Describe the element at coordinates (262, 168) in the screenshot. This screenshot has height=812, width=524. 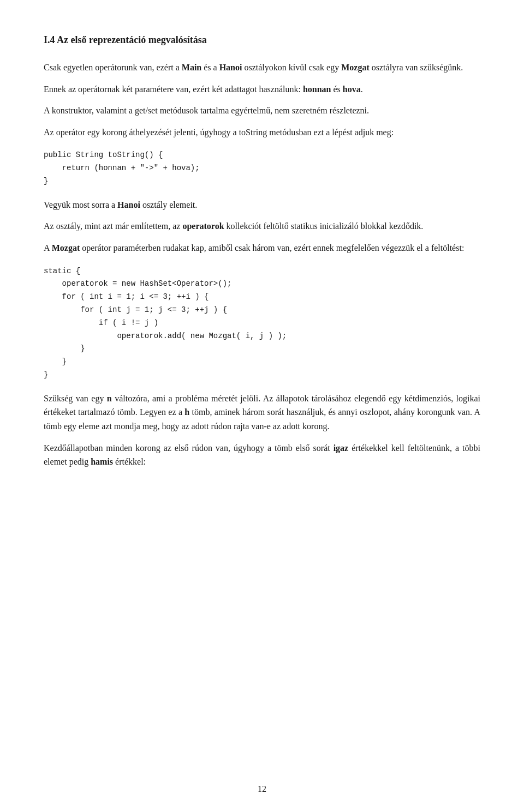
I see `code-tostring: public String toString() { return (honna…` at that location.